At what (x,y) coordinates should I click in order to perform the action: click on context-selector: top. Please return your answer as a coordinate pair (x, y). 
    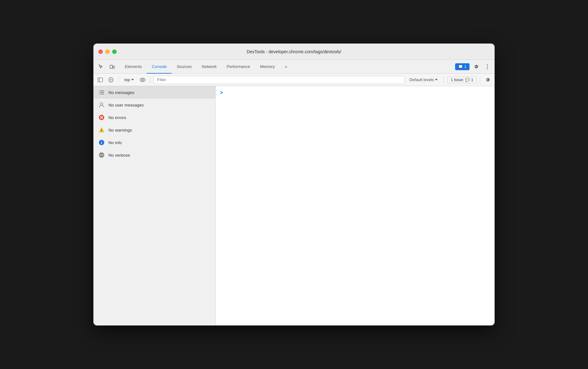
    Looking at the image, I should click on (129, 80).